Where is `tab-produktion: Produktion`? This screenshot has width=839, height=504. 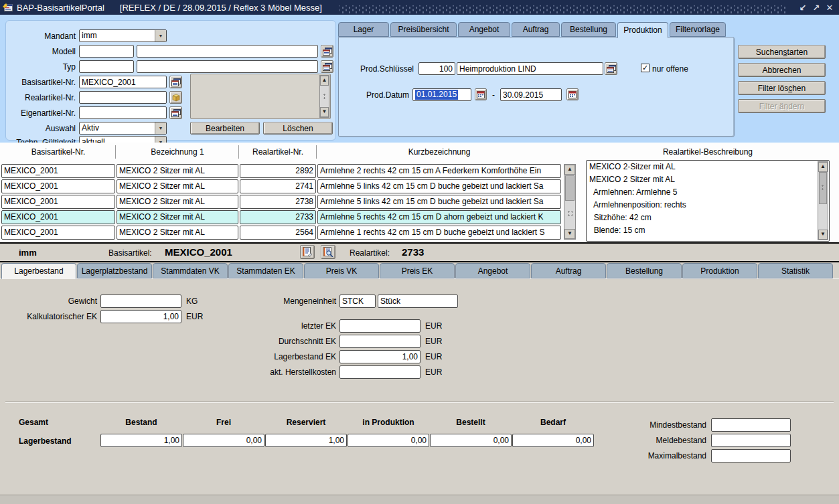 tab-produktion: Produktion is located at coordinates (643, 30).